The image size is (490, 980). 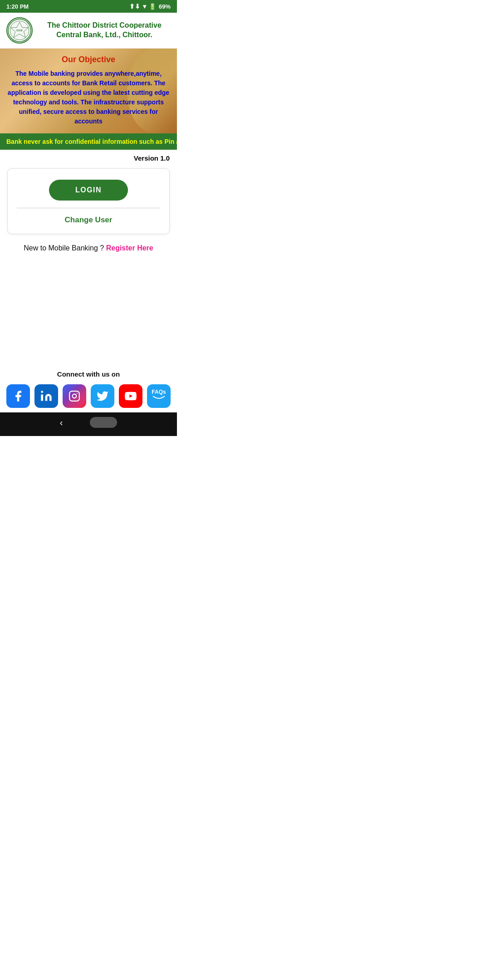 What do you see at coordinates (88, 91) in the screenshot?
I see `hero-banner: Our Objective The Mobile banking provide…` at bounding box center [88, 91].